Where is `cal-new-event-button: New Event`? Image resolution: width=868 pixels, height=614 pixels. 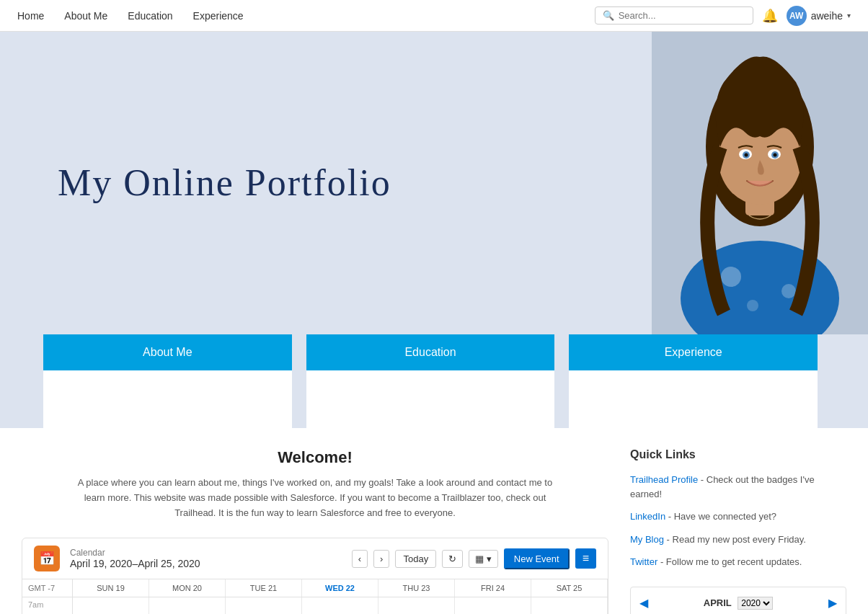 cal-new-event-button: New Event is located at coordinates (536, 559).